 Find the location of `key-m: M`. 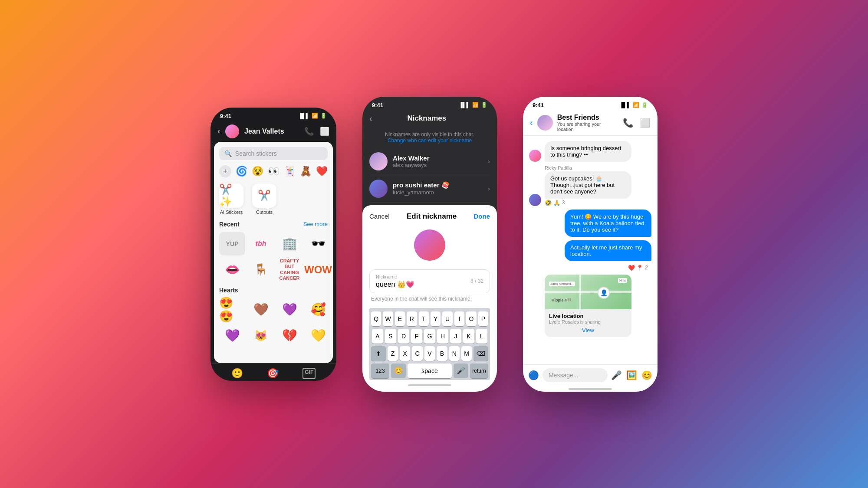

key-m: M is located at coordinates (467, 354).